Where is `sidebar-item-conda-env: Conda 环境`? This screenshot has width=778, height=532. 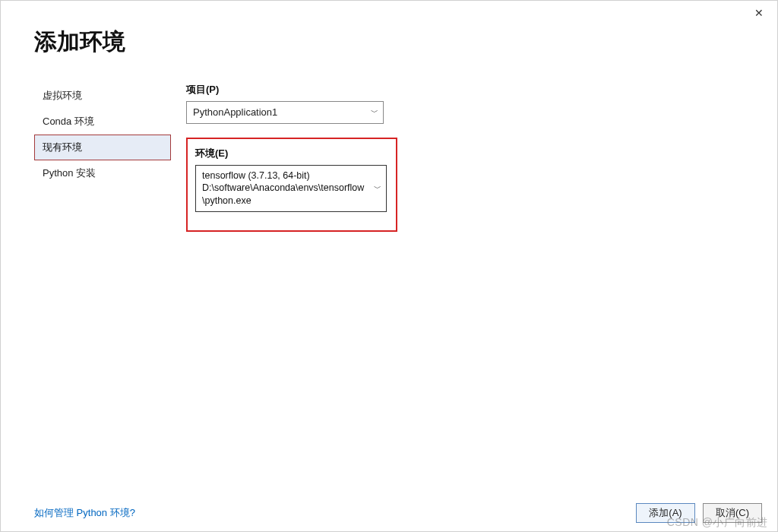
sidebar-item-conda-env: Conda 环境 is located at coordinates (103, 122).